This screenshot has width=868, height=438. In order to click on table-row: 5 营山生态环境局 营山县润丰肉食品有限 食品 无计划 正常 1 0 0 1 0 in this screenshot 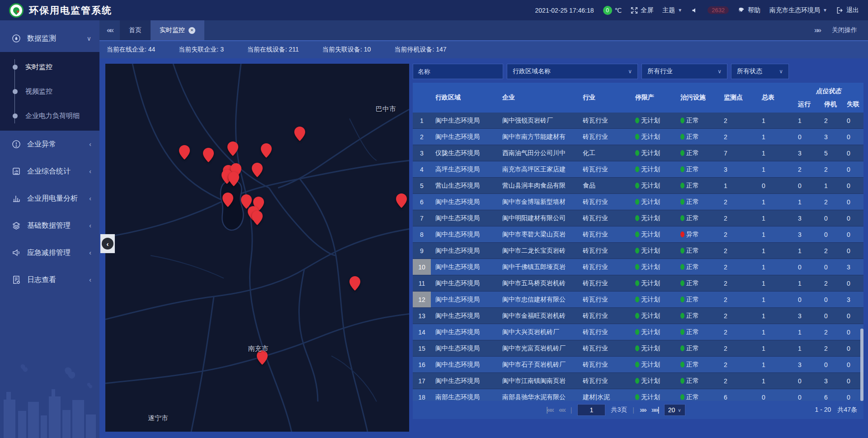, I will do `click(638, 186)`.